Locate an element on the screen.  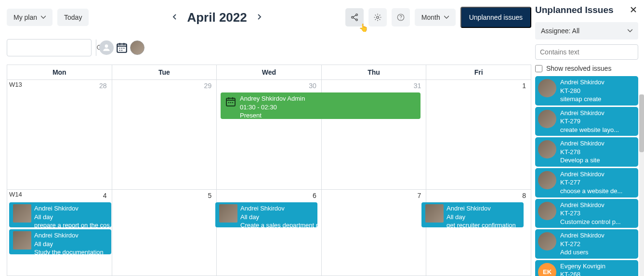
calendar-event: Andrei ShkirdovAll dayCreate a sales dep… is located at coordinates (266, 215).